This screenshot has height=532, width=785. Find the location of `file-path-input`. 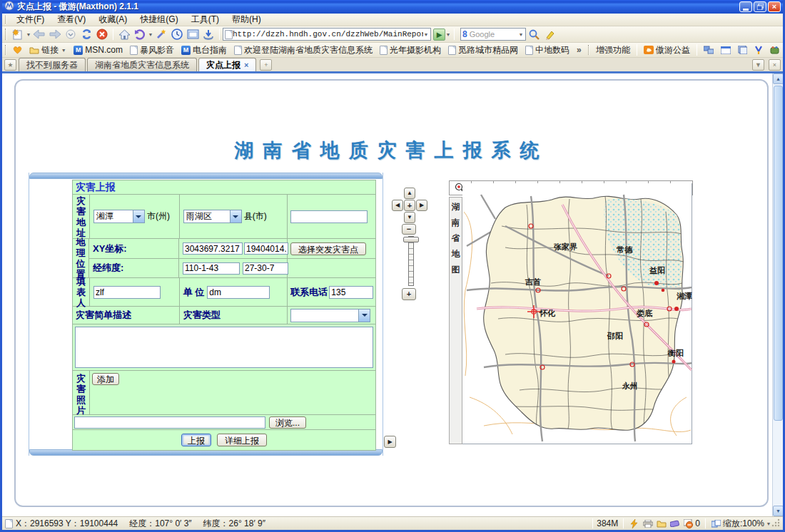

file-path-input is located at coordinates (170, 422).